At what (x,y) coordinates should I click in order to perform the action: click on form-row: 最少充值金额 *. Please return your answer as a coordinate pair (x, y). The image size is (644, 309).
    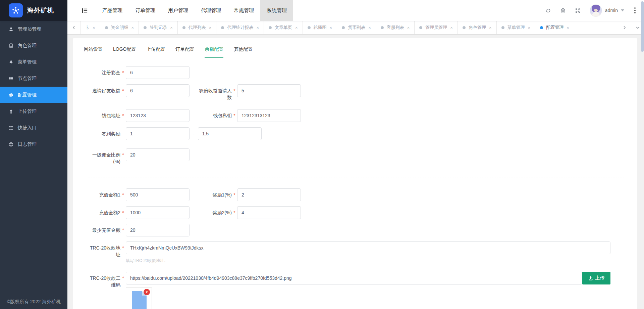
    Looking at the image, I should click on (358, 230).